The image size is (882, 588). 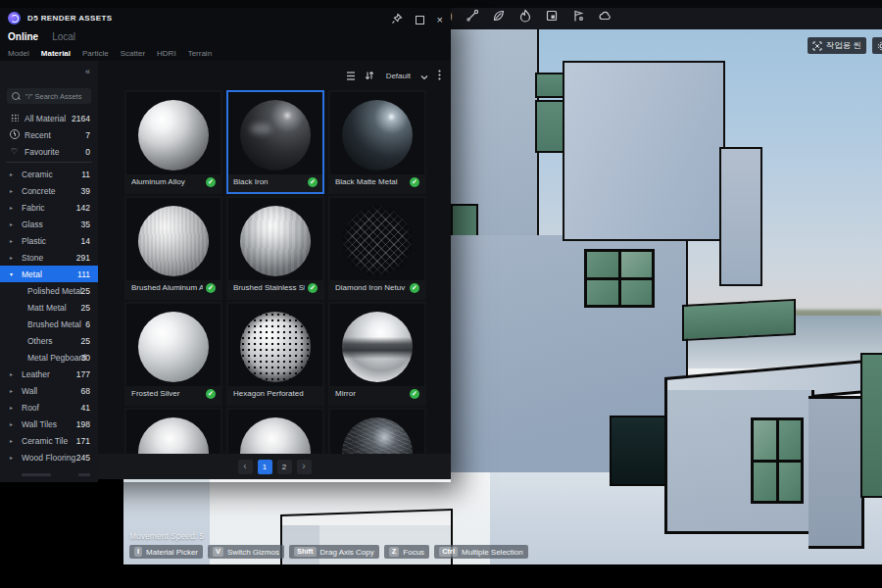 I want to click on category-count: 291, so click(x=83, y=258).